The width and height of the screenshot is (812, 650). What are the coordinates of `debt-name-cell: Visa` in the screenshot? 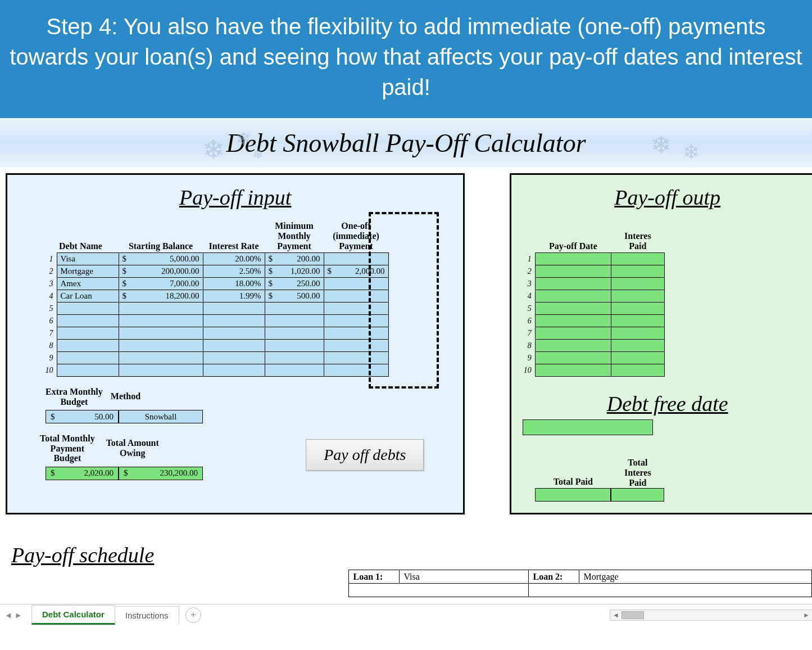 It's located at (88, 259).